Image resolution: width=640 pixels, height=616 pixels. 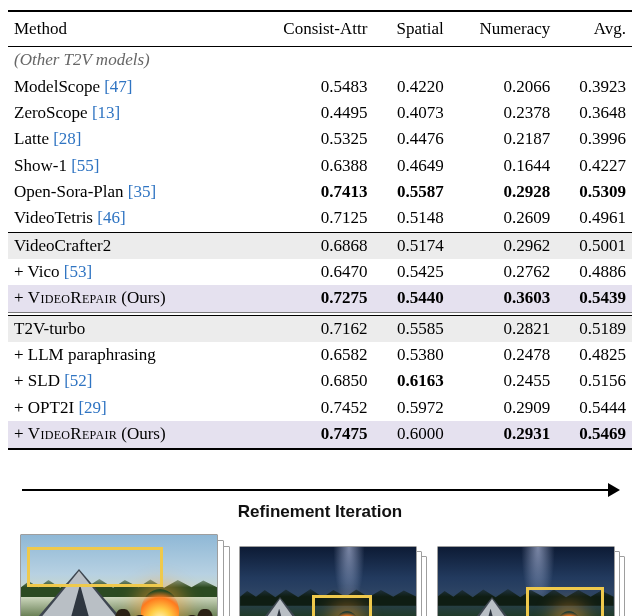 I want to click on sp: 0.6000, so click(x=411, y=434).